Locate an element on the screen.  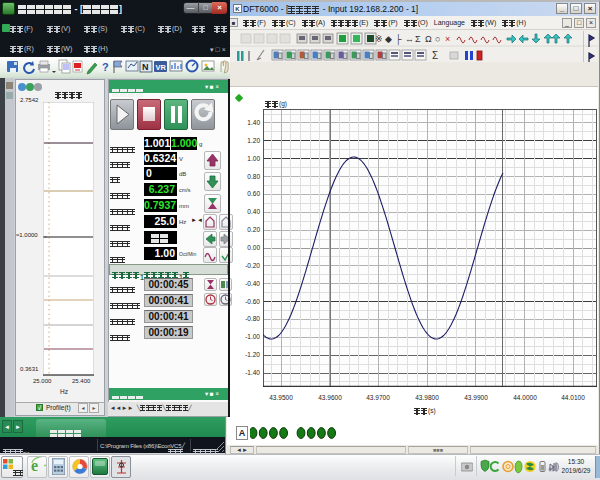
svg-text: VR is located at coordinates (162, 68).